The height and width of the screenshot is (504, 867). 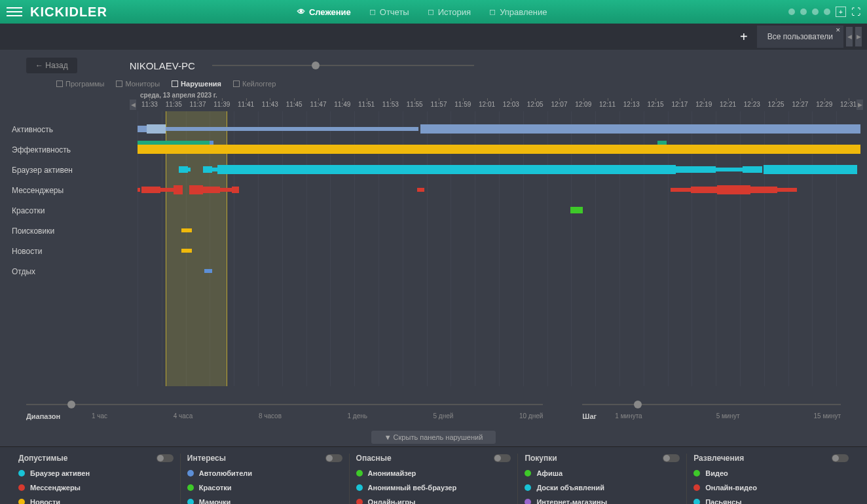 What do you see at coordinates (523, 12) in the screenshot?
I see `nav-label: Управление` at bounding box center [523, 12].